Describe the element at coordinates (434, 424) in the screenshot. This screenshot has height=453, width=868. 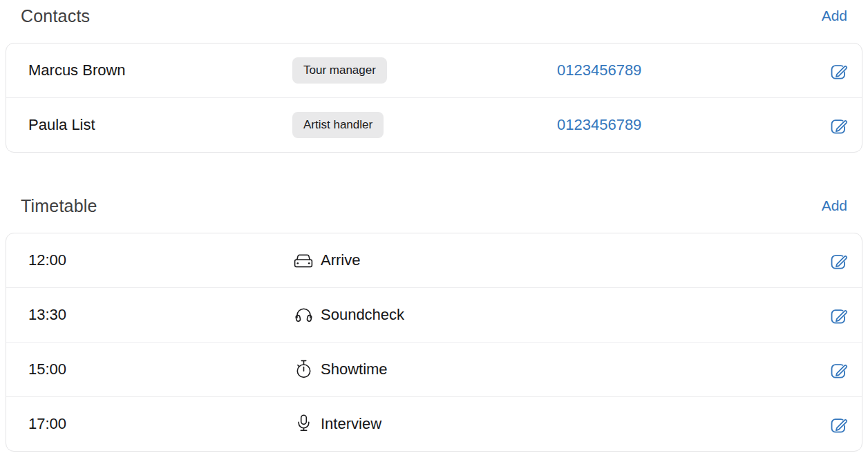
I see `timetable-row: 17:00Interview` at that location.